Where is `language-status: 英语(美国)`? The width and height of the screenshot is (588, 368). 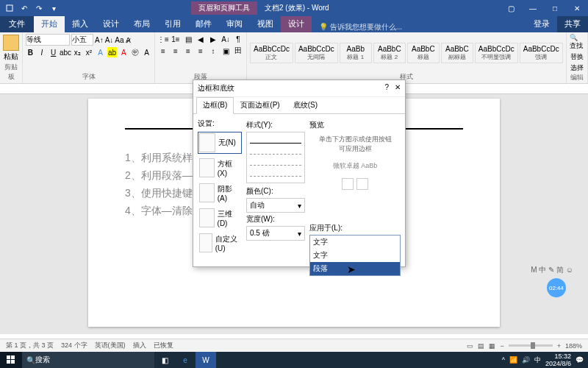
language-status: 英语(美国) is located at coordinates (110, 346).